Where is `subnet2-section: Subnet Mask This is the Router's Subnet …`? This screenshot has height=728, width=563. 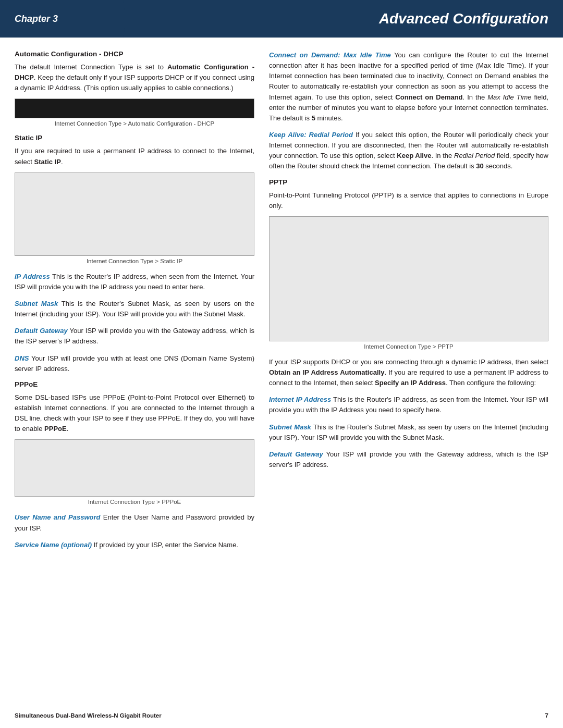
subnet2-section: Subnet Mask This is the Router's Subnet … is located at coordinates (409, 433).